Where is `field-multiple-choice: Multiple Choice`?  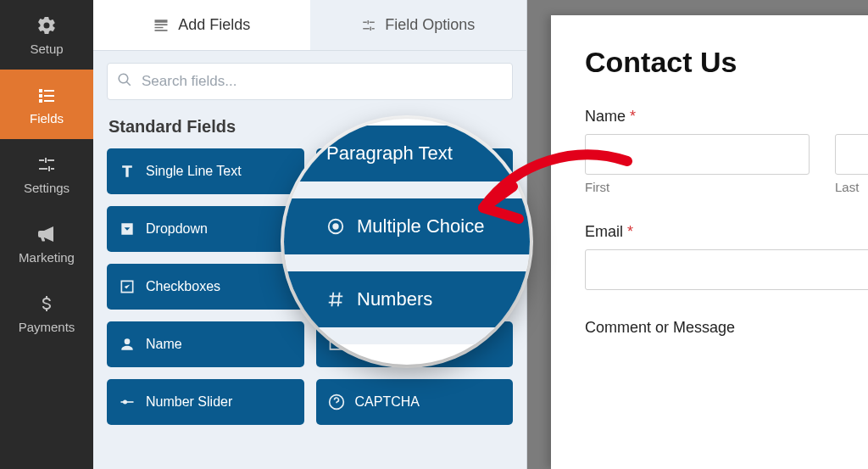 field-multiple-choice: Multiple Choice is located at coordinates (415, 229).